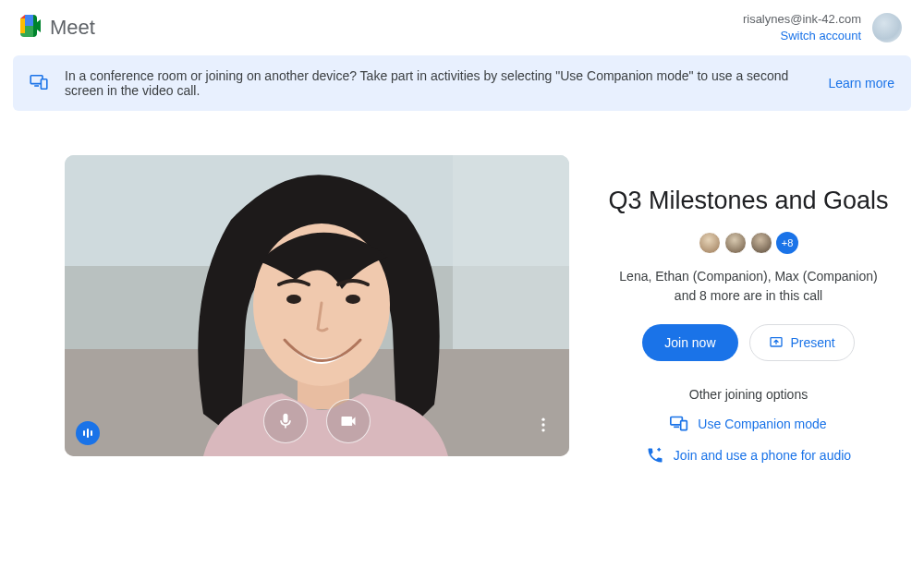  What do you see at coordinates (543, 425) in the screenshot?
I see `more-vert-icon` at bounding box center [543, 425].